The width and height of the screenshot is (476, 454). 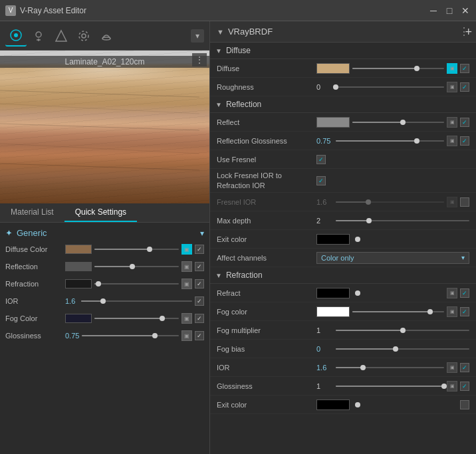 What do you see at coordinates (452, 202) in the screenshot?
I see `r-fresnel-ior-tex-icon: ▣` at bounding box center [452, 202].